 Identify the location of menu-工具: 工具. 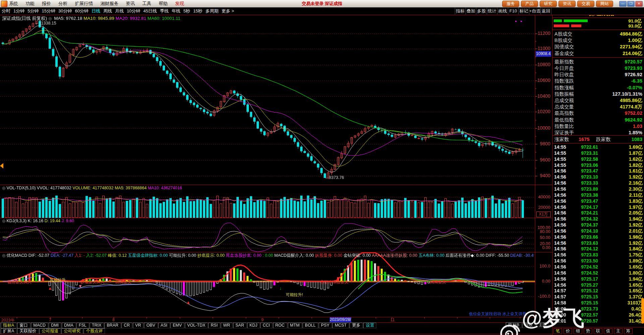
(147, 4).